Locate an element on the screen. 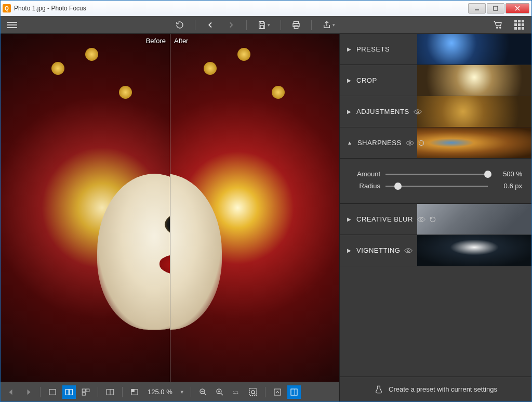  zoom-dropdown: ▼ is located at coordinates (182, 392).